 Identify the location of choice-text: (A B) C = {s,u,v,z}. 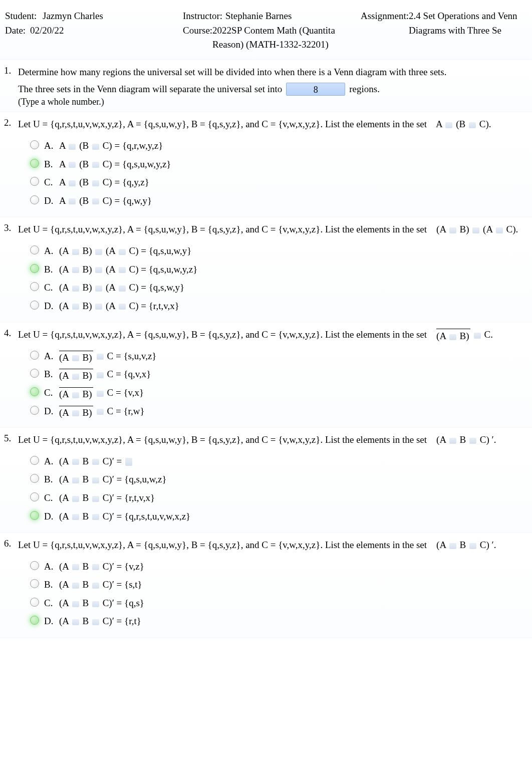
(293, 357).